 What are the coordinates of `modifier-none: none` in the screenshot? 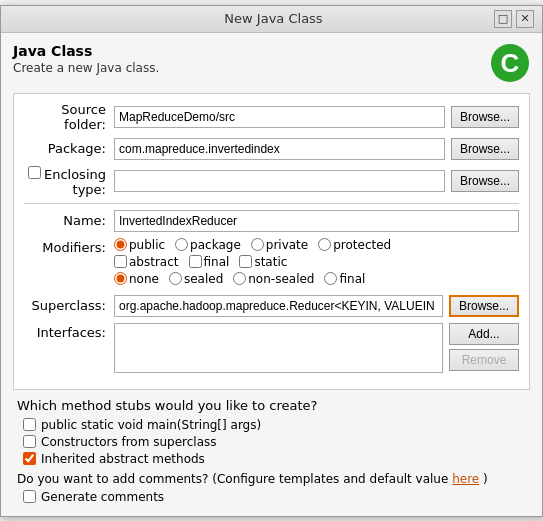 It's located at (136, 279).